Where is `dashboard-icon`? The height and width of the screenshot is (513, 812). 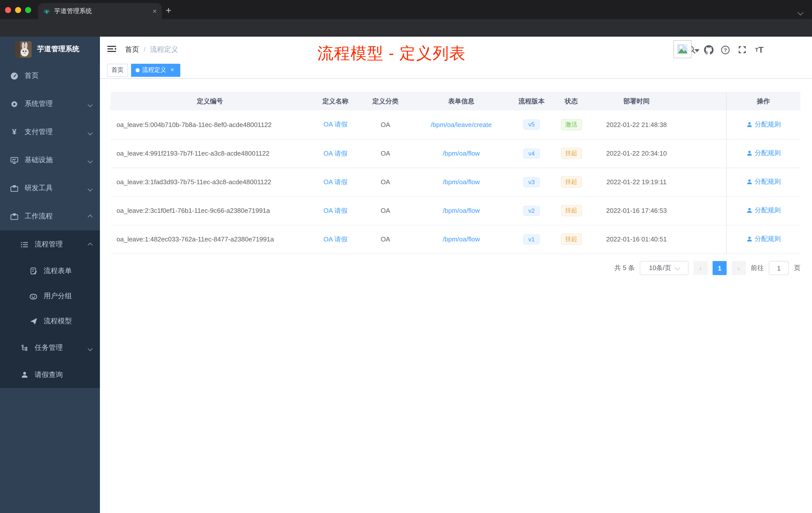 dashboard-icon is located at coordinates (14, 76).